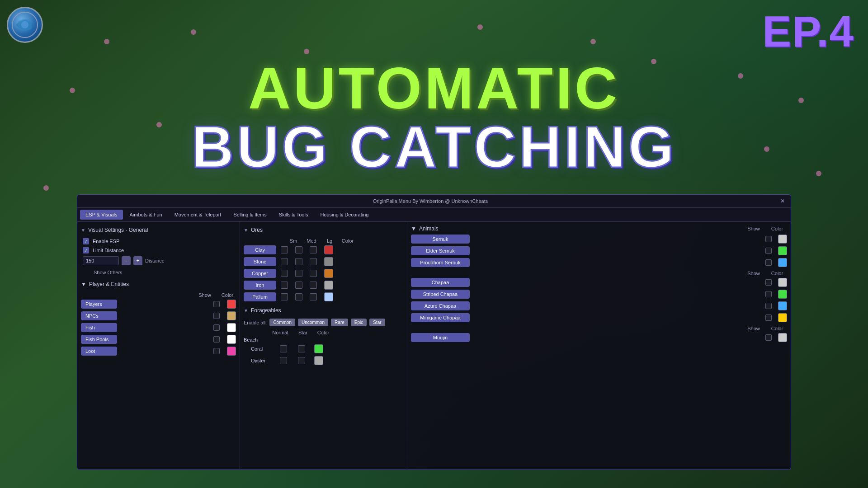  What do you see at coordinates (302, 361) in the screenshot?
I see `oyster-star-checkbox` at bounding box center [302, 361].